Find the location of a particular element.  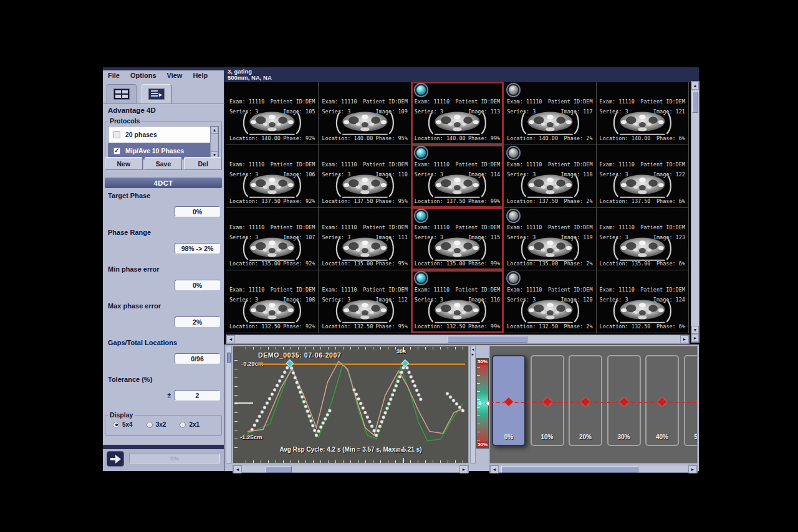

menu-item-help: Help is located at coordinates (200, 77).